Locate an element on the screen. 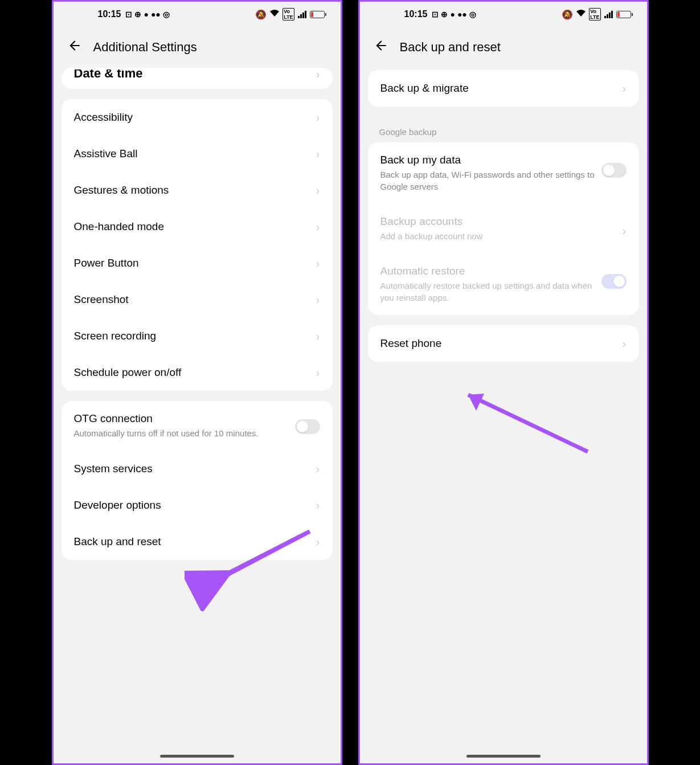 This screenshot has height=765, width=700. row-back-up-migrate: Back up & migrate › is located at coordinates (503, 88).